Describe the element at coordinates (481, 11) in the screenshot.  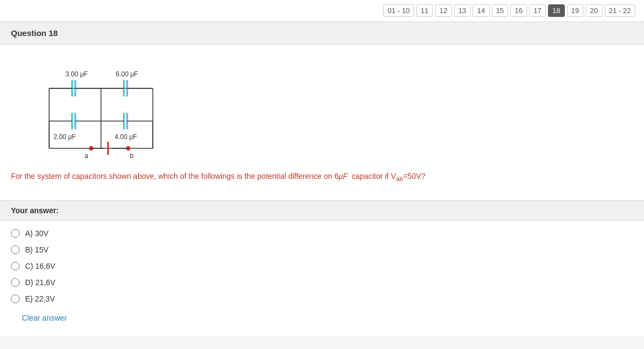
I see `nav-item-4: 14` at that location.